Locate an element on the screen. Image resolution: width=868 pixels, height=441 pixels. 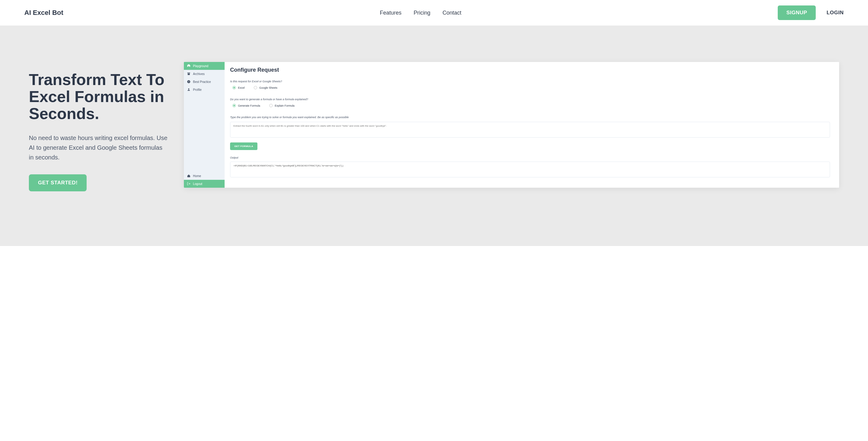
radio-label: Generate Formula is located at coordinates (249, 106).